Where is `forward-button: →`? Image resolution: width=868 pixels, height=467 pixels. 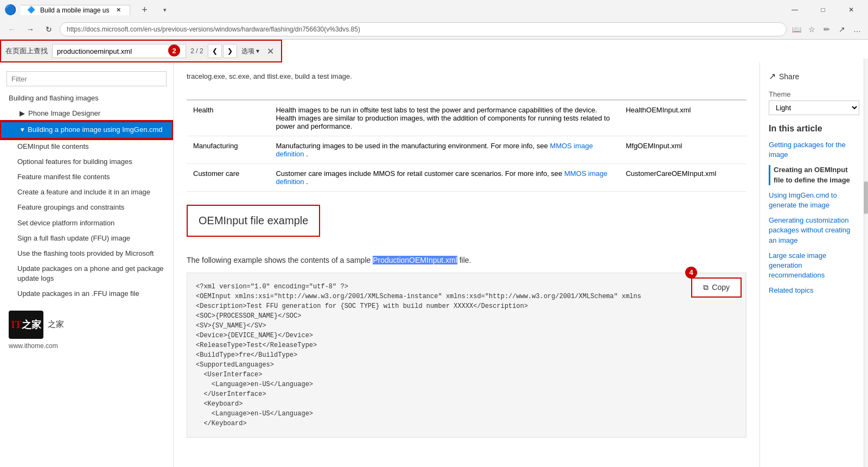
forward-button: → is located at coordinates (30, 29).